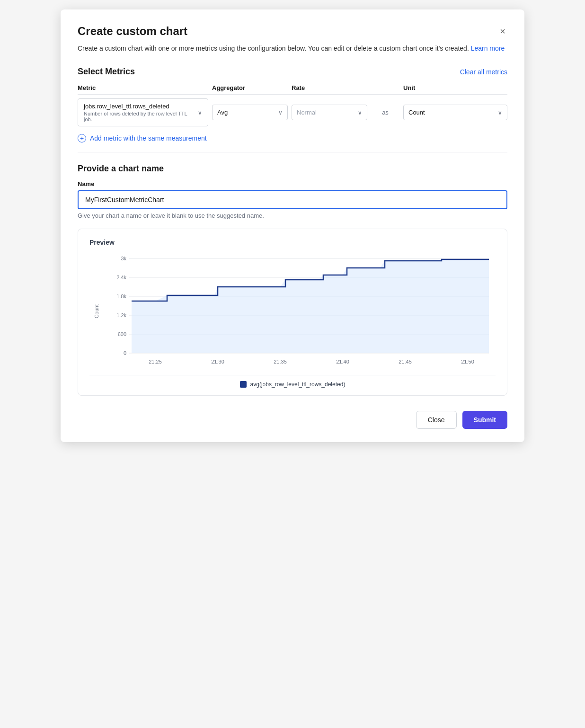 Image resolution: width=585 pixels, height=728 pixels. I want to click on svg-text: 21:45, so click(405, 362).